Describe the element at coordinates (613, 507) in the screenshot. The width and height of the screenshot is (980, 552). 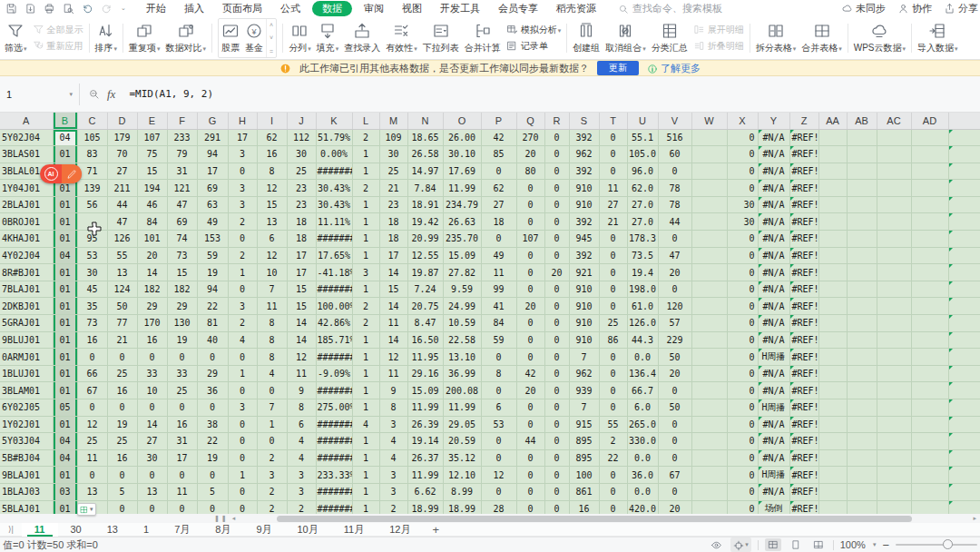
I see `cell-T23: 0` at that location.